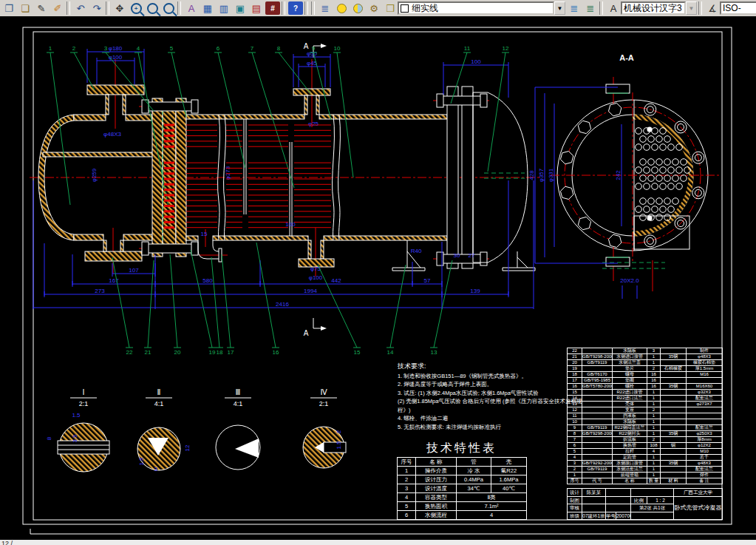 This screenshot has height=545, width=756. What do you see at coordinates (325, 8) in the screenshot?
I see `layers-icon: ≣` at bounding box center [325, 8].